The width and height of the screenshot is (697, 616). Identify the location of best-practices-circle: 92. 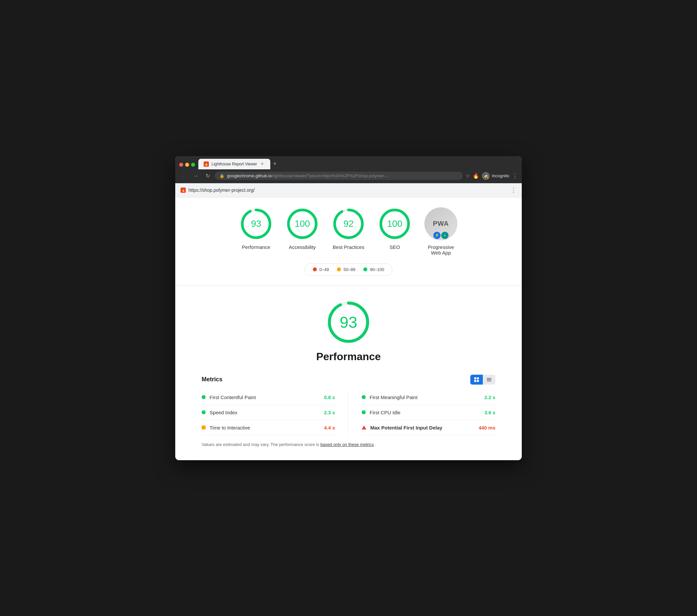
(348, 224).